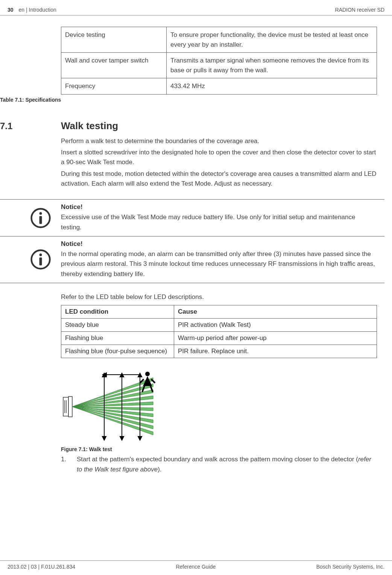 The width and height of the screenshot is (392, 575). I want to click on footer-center: Reference Guide, so click(196, 567).